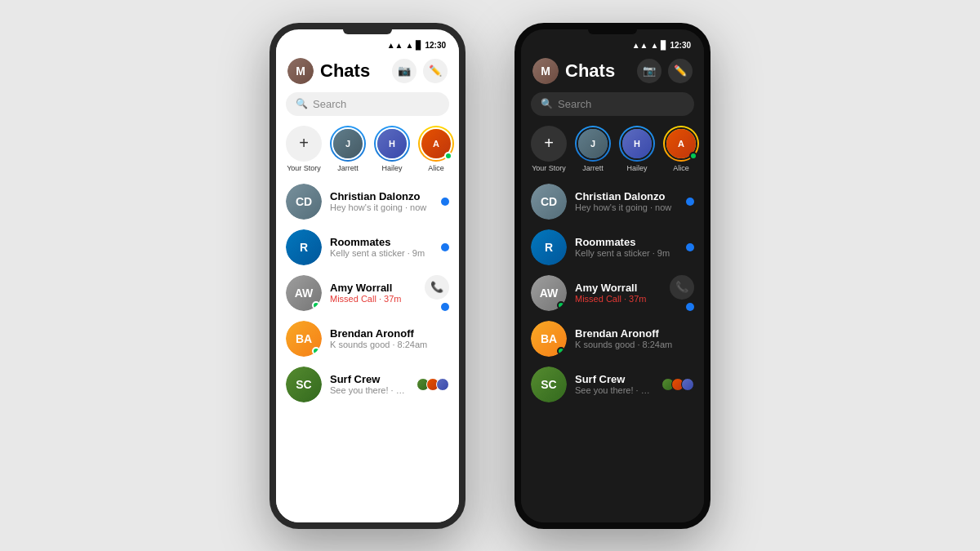 This screenshot has width=980, height=551. I want to click on chat-preview-amy: Missed Call · 37m, so click(373, 299).